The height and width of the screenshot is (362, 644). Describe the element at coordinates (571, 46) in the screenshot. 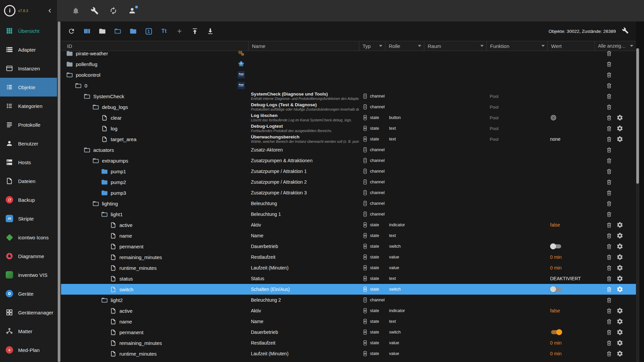

I see `column-header-wert: Wert` at that location.